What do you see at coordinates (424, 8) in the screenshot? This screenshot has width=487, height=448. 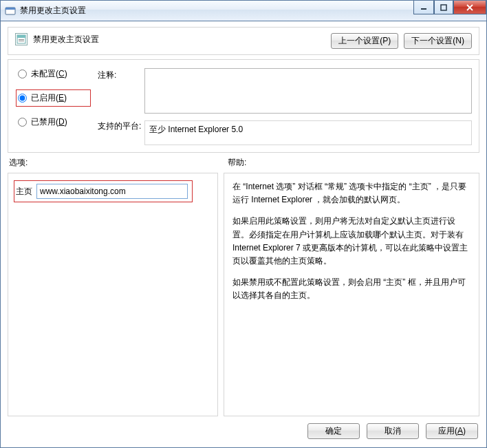 I see `minimize-button` at bounding box center [424, 8].